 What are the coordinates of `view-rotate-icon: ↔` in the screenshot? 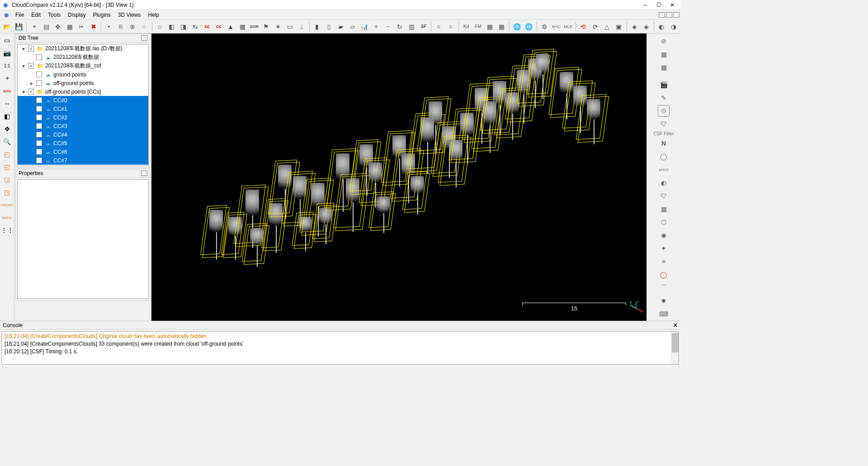 It's located at (7, 104).